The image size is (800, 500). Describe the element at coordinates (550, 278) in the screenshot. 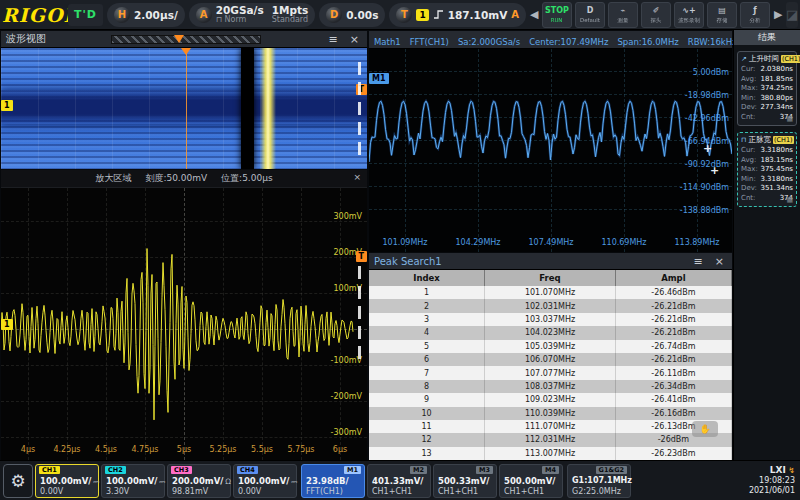

I see `peak-table-column-header: Freq` at that location.